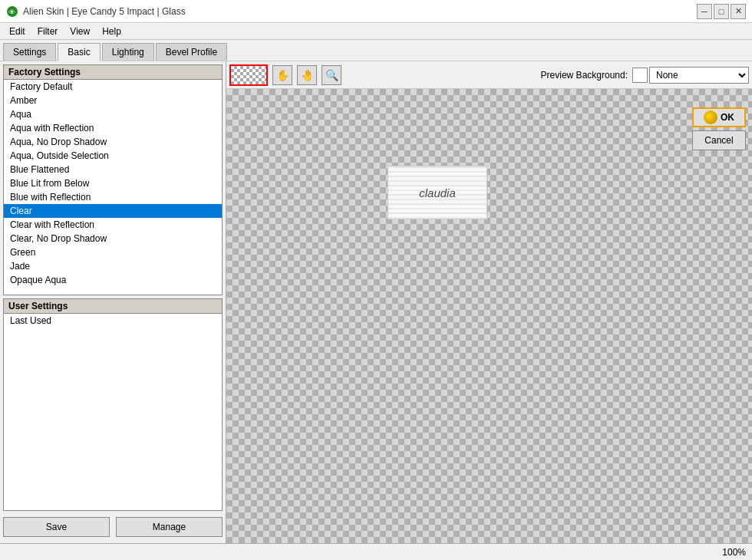 This screenshot has width=752, height=560. I want to click on zoom-tool-button: 🔍, so click(331, 75).